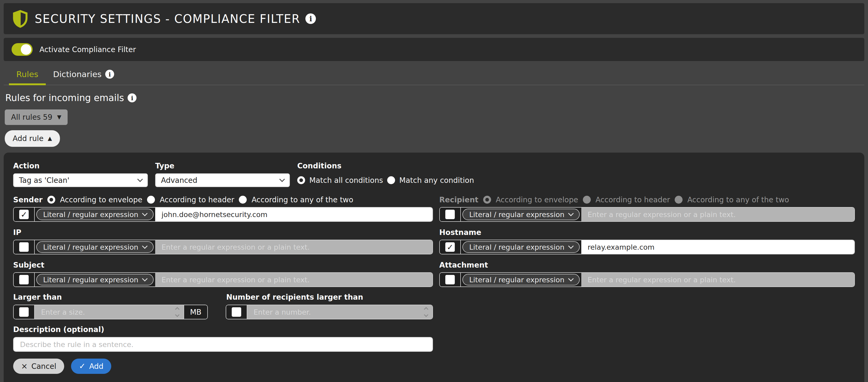 The width and height of the screenshot is (868, 382). What do you see at coordinates (450, 247) in the screenshot?
I see `hostname-checkbox-cell: ✓` at bounding box center [450, 247].